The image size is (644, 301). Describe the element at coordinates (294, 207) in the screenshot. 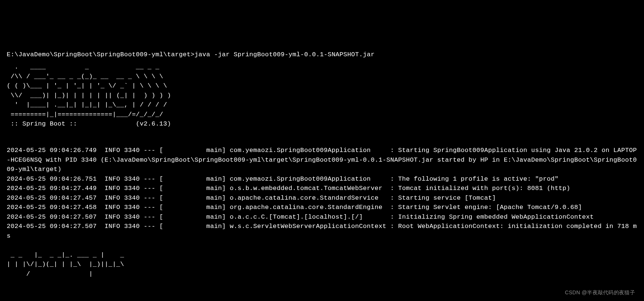

I see `log-line: 2024-05-25 09:04:27.458 INFO 3340 --- [ …` at that location.